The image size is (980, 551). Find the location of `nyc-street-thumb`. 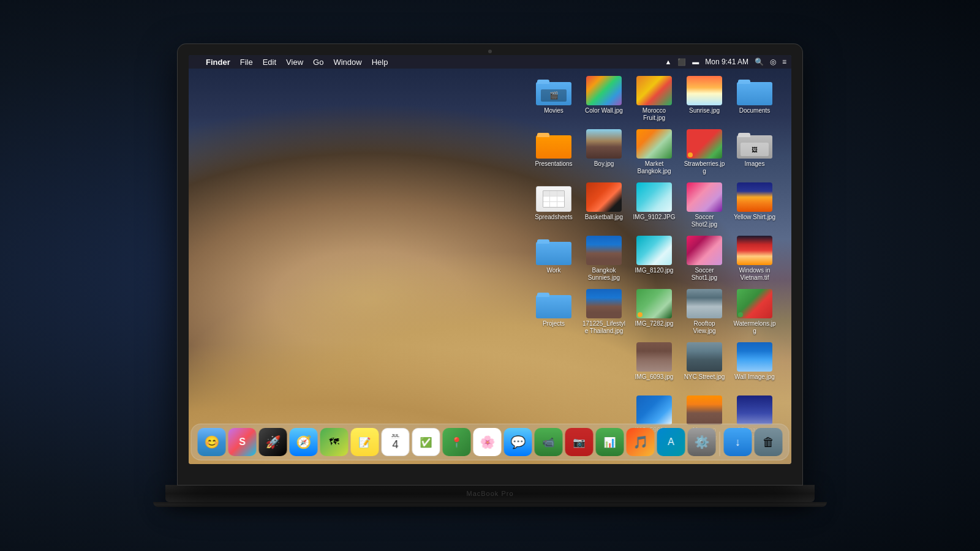

nyc-street-thumb is located at coordinates (704, 357).